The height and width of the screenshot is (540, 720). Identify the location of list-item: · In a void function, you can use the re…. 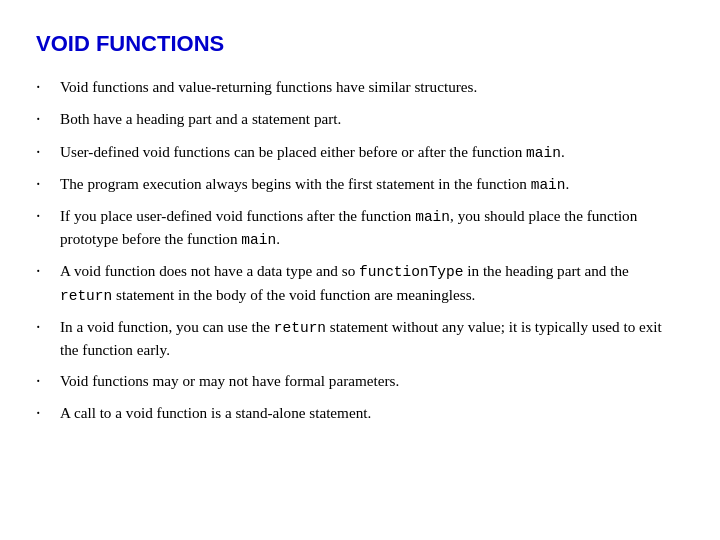
(360, 338).